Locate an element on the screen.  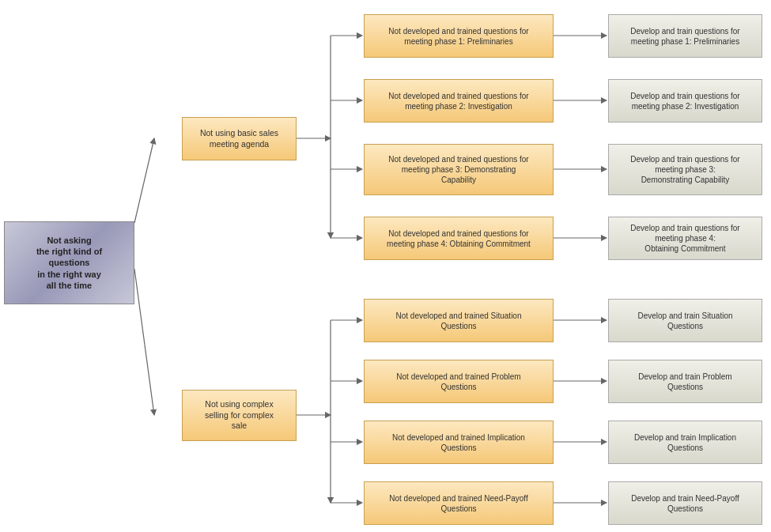
orange-node-0: Not developed and trained questions for … is located at coordinates (459, 36).